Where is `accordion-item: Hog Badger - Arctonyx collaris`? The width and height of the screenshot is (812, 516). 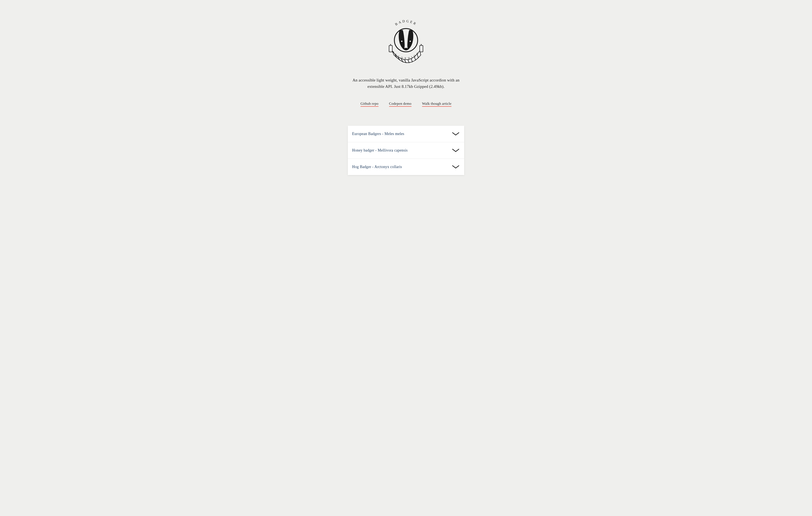
accordion-item: Hog Badger - Arctonyx collaris is located at coordinates (406, 167).